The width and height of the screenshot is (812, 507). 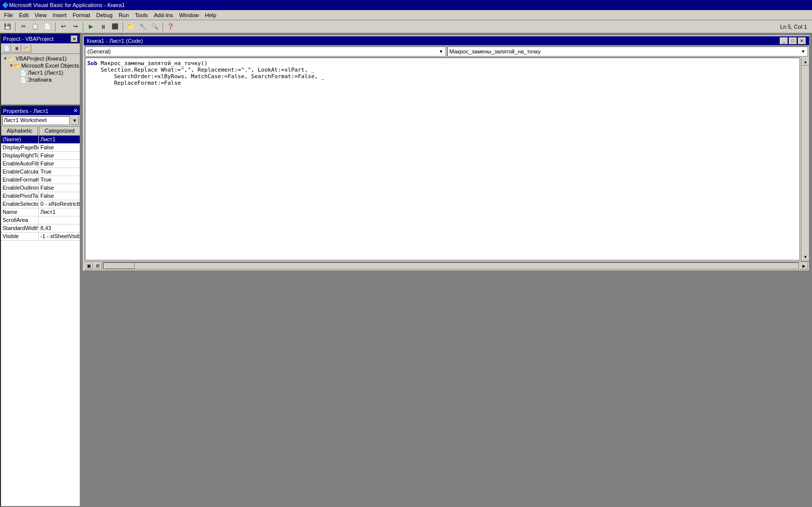 I want to click on properties-object-label: Лист1 Worksheet, so click(x=25, y=120).